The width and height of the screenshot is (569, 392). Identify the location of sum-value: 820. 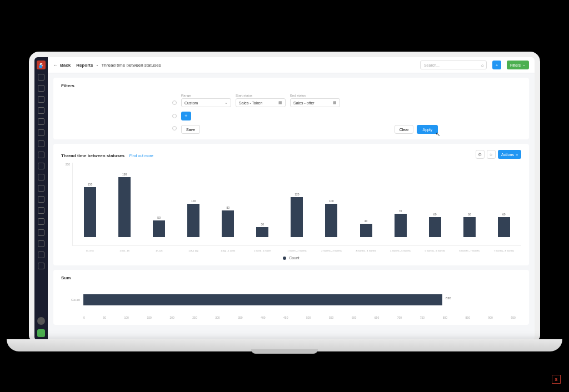
(448, 298).